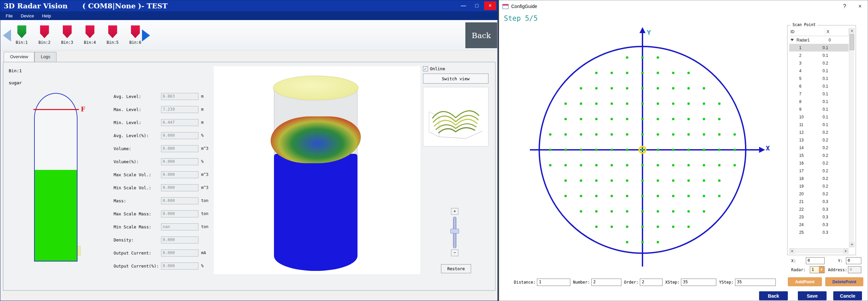 The height and width of the screenshot is (301, 868). Describe the element at coordinates (819, 101) in the screenshot. I see `scan-point-row: 8 0.1` at that location.